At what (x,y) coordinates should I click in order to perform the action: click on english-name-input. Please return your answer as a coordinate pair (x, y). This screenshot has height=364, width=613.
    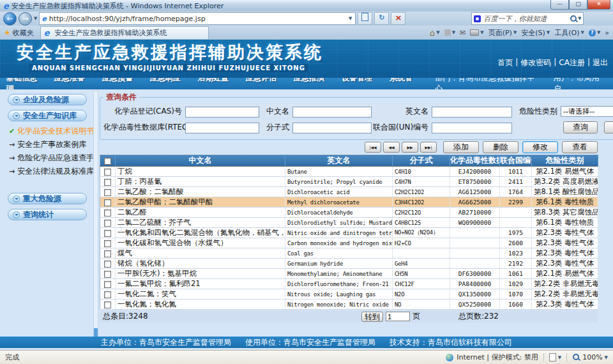
    Looking at the image, I should click on (472, 112).